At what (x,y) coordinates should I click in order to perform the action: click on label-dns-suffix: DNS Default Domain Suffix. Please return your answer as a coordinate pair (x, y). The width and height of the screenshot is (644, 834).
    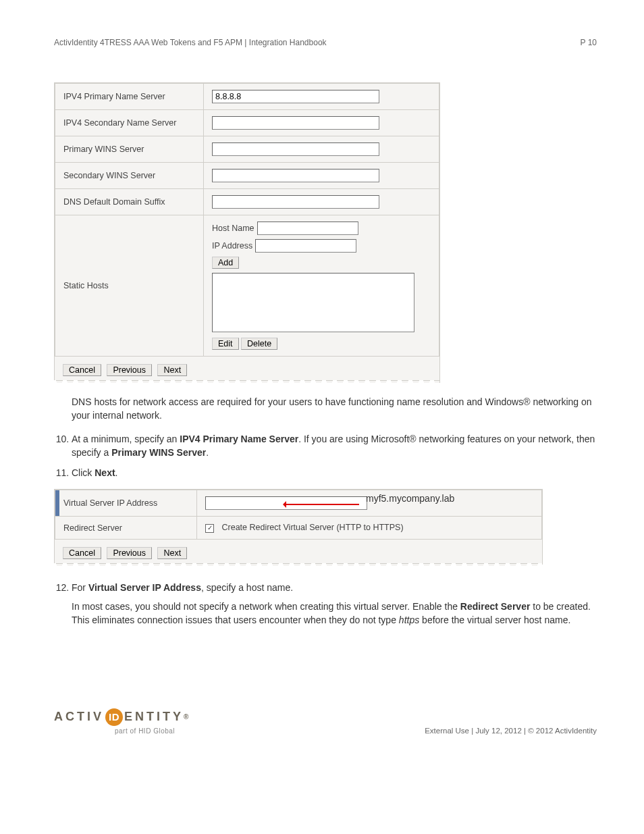
    Looking at the image, I should click on (130, 203).